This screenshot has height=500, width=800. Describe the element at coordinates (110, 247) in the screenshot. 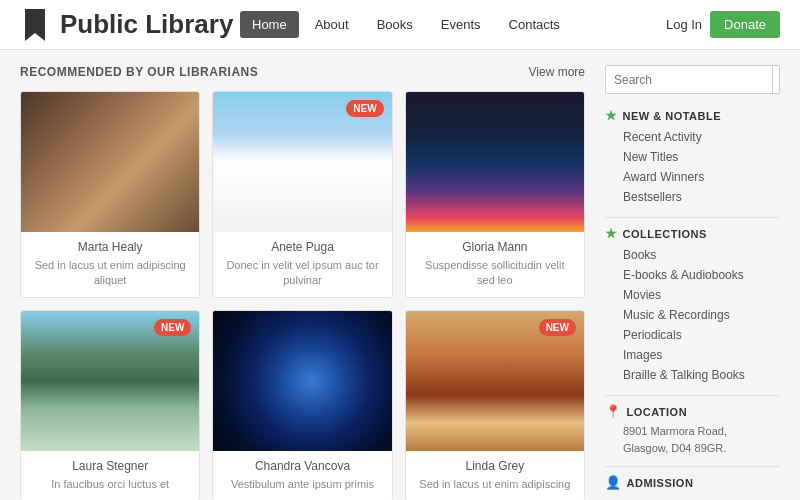

I see `card-0-name: Marta Healy` at that location.